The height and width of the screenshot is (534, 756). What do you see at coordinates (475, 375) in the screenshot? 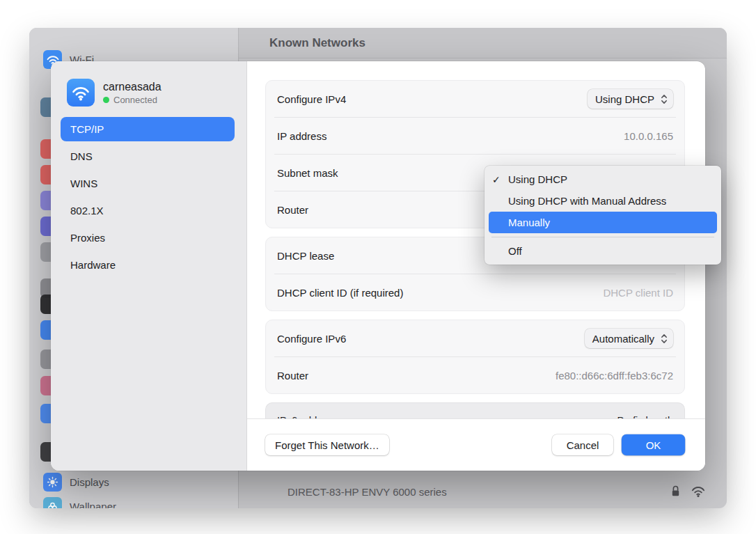
I see `router-ipv6-row: Router fe80::d66c:6dff:feb3:6c72` at bounding box center [475, 375].